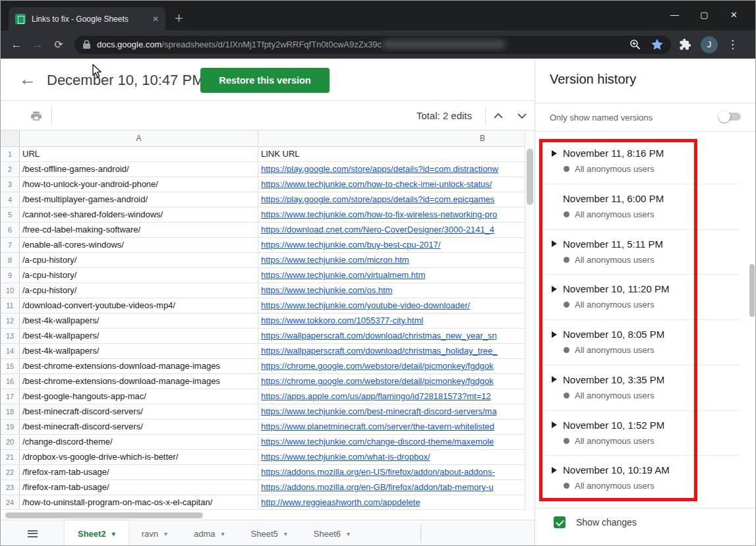 The image size is (756, 546). What do you see at coordinates (265, 80) in the screenshot?
I see `restore-version-button: Restore this version` at bounding box center [265, 80].